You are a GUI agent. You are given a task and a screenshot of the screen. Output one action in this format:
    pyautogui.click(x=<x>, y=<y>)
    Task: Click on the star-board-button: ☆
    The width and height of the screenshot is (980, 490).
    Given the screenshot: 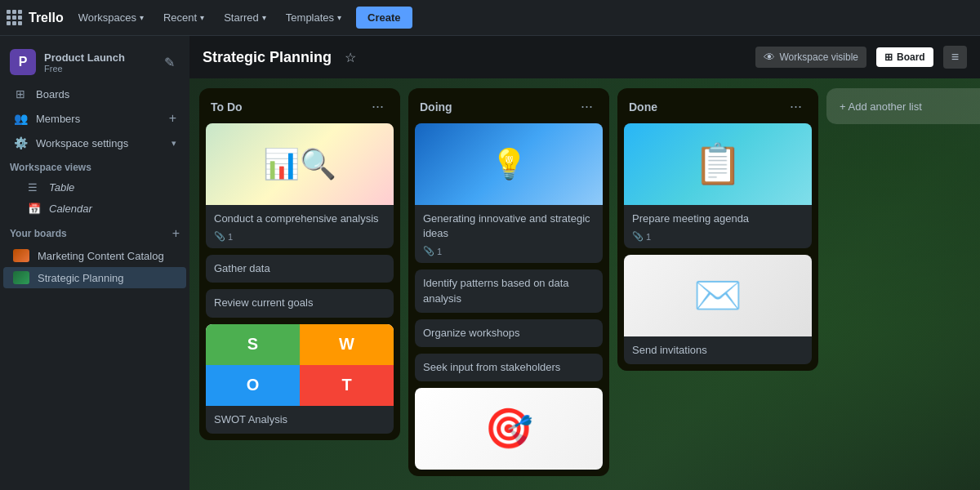 What is the action you would take?
    pyautogui.click(x=350, y=57)
    